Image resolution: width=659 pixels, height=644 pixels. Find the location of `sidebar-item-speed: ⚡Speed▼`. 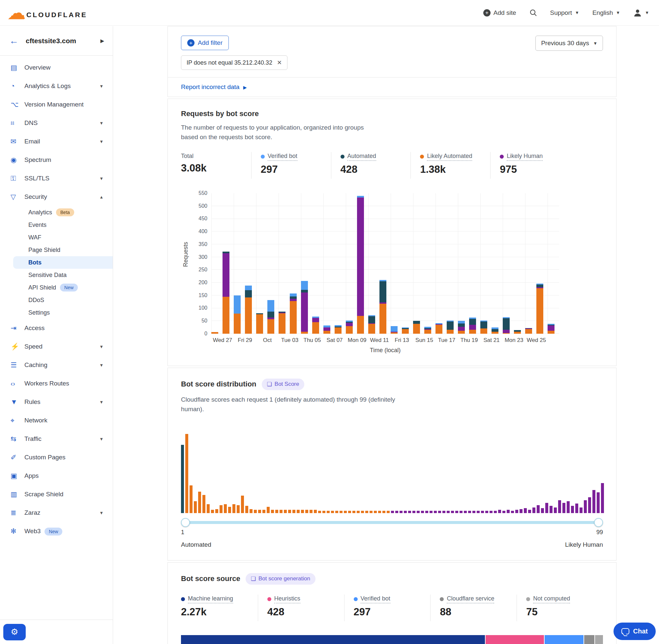

sidebar-item-speed: ⚡Speed▼ is located at coordinates (56, 346).